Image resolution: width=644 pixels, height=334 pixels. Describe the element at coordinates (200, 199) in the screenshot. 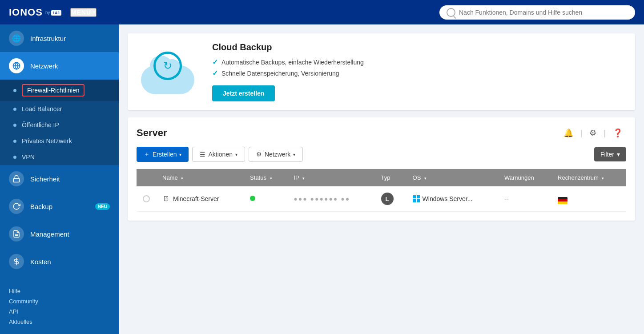

I see `server-name-cell: 🖥 Minecraft-Server` at that location.